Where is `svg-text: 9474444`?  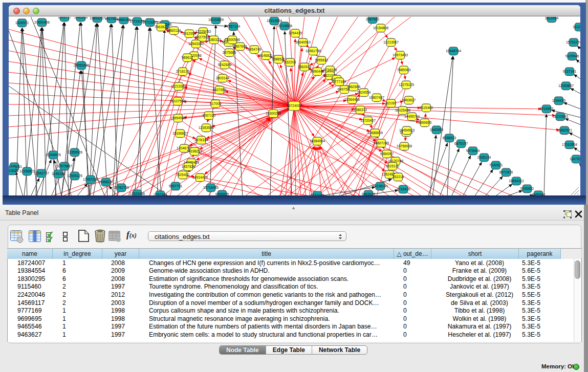
svg-text: 9474444 is located at coordinates (473, 150).